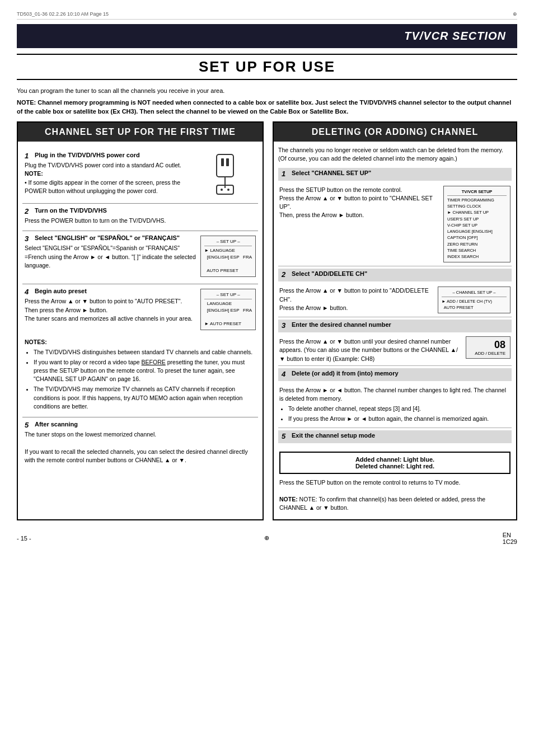 The image size is (534, 756). What do you see at coordinates (477, 224) in the screenshot?
I see `right-step-1-menu: TV/VCR SETUP TIMER PROGRAMMING SETTING C…` at bounding box center [477, 224].